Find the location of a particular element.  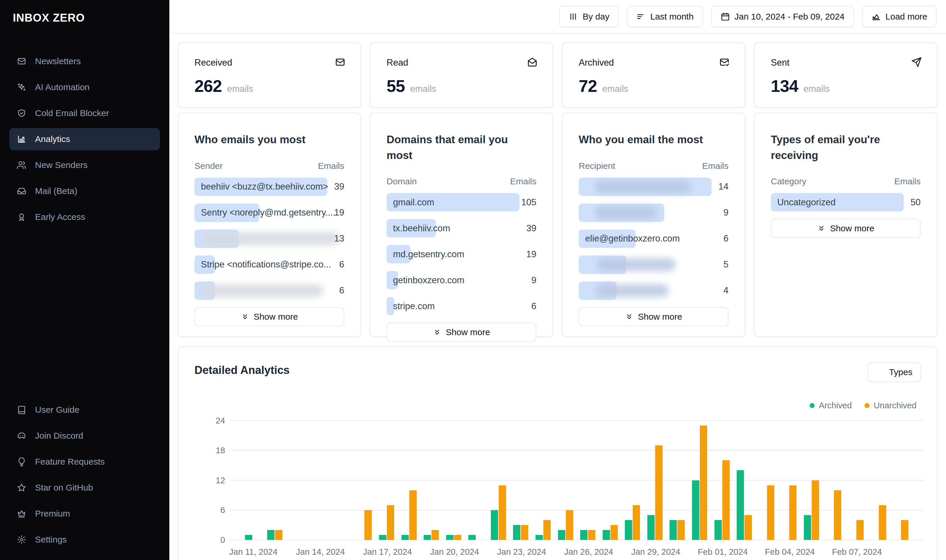

topbar-button-load-more: Load more is located at coordinates (900, 17).